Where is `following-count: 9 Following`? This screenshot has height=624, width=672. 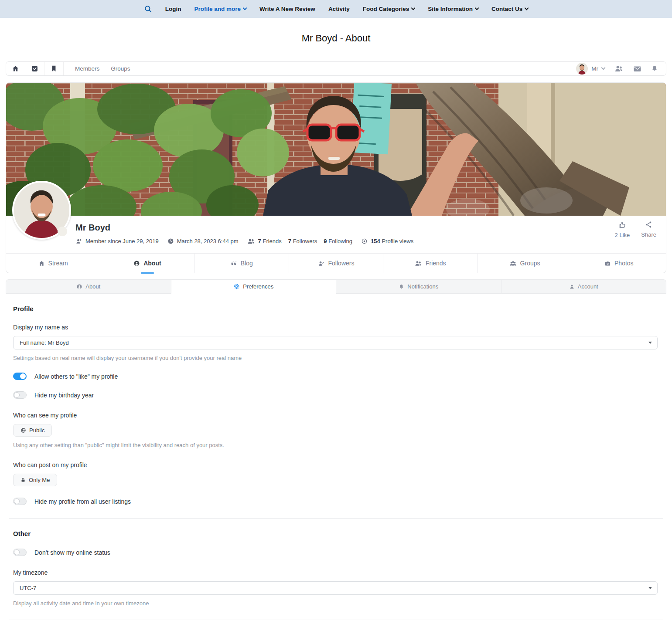 following-count: 9 Following is located at coordinates (338, 241).